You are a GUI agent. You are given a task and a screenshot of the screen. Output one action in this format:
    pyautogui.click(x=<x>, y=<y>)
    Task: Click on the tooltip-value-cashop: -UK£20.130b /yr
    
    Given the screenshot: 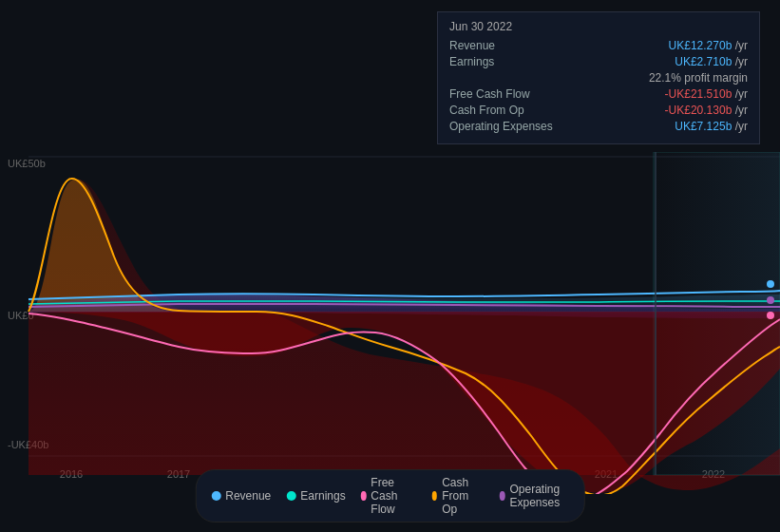 What is the action you would take?
    pyautogui.click(x=707, y=110)
    